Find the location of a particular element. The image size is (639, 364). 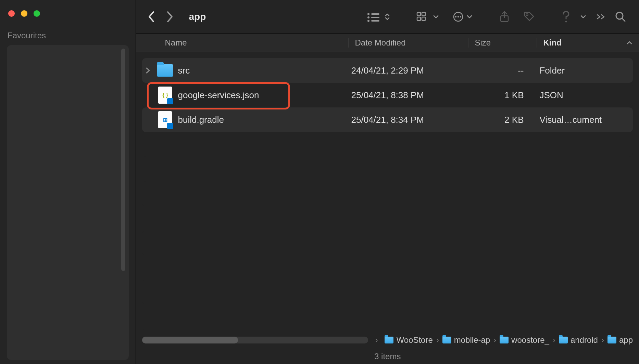

forward-button is located at coordinates (170, 17).